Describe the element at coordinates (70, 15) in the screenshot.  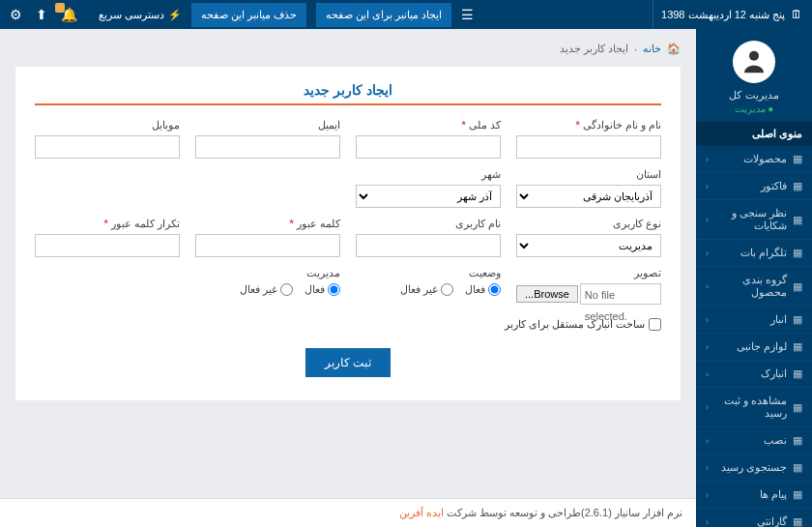
I see `bell-icon: 🔔` at that location.